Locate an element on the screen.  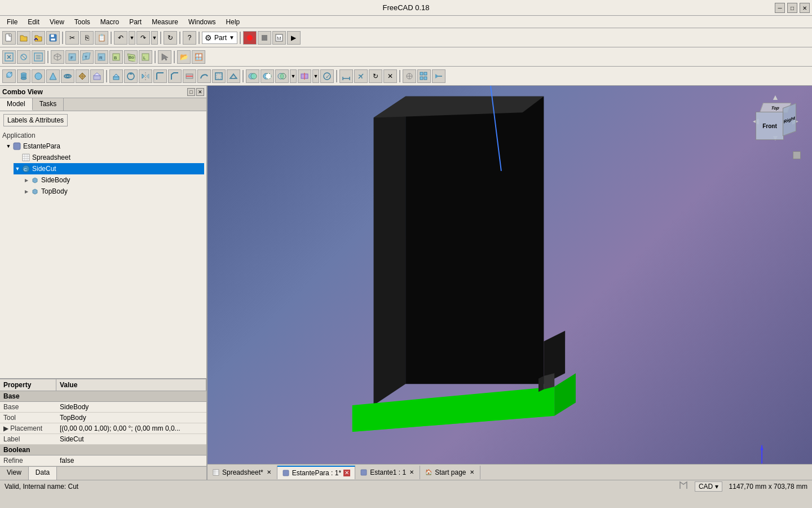
save-button is located at coordinates (53, 38).